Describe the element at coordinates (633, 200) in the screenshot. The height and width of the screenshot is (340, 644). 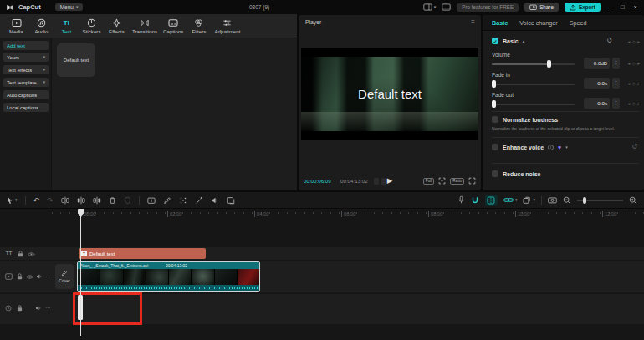
I see `zoom-in-icon` at that location.